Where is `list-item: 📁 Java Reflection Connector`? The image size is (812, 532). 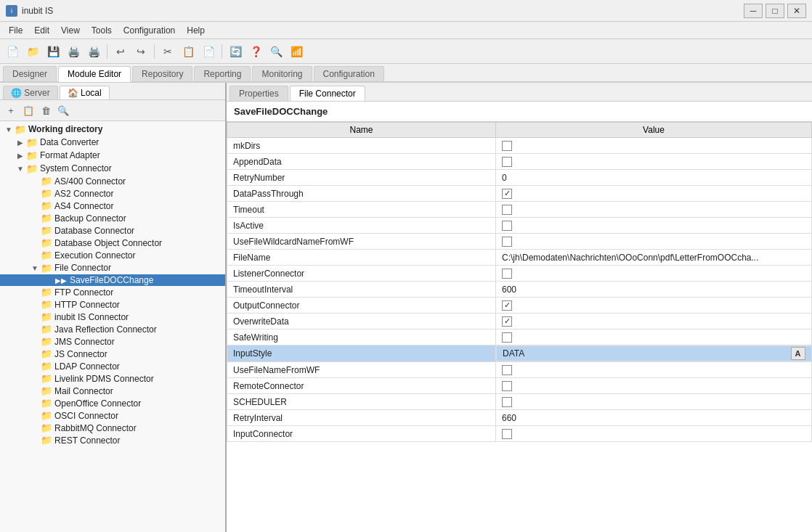
list-item: 📁 Java Reflection Connector is located at coordinates (113, 330).